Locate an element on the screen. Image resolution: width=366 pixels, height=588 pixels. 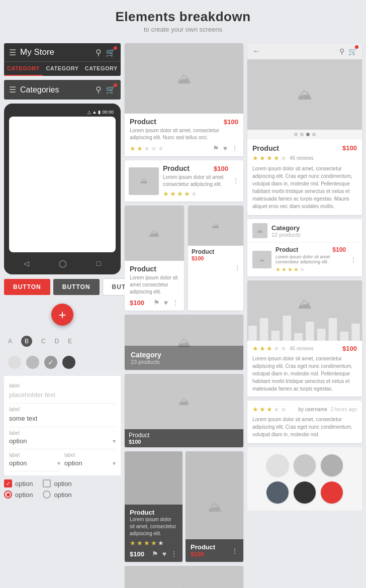
recent-button: □ is located at coordinates (99, 263).